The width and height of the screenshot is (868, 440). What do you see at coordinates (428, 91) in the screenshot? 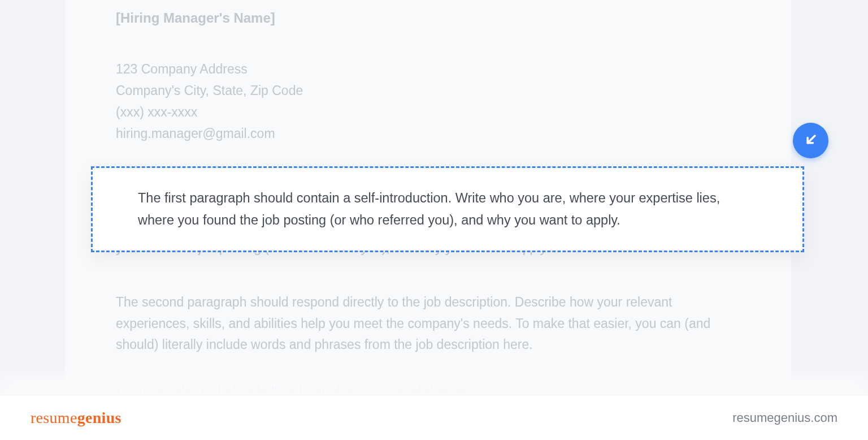
I see `address-line-2: Company's City, State, Zip Code` at bounding box center [428, 91].